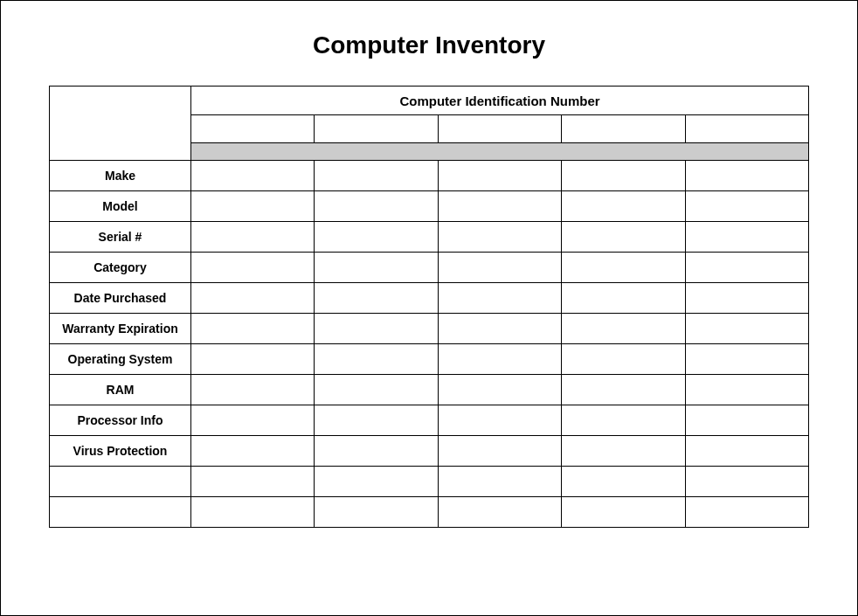 The width and height of the screenshot is (858, 616). What do you see at coordinates (121, 421) in the screenshot?
I see `row-label-processor: Processor Info` at bounding box center [121, 421].